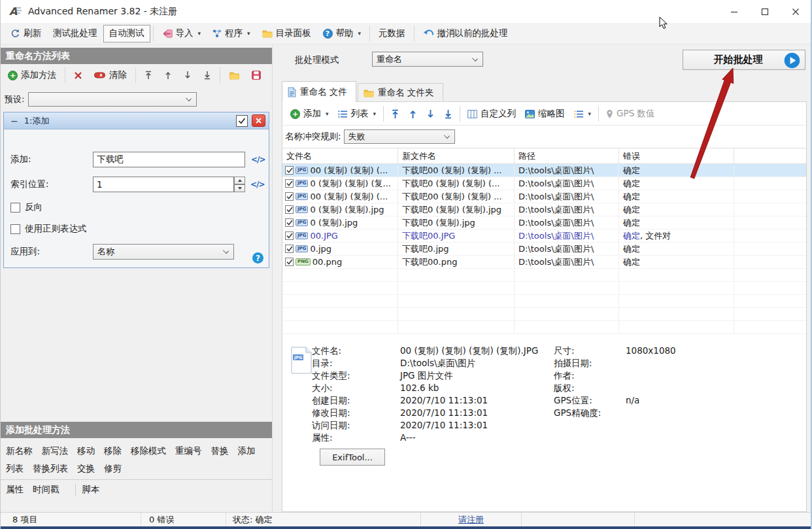  What do you see at coordinates (399, 137) in the screenshot?
I see `conflict-rule-select: 失败` at bounding box center [399, 137].